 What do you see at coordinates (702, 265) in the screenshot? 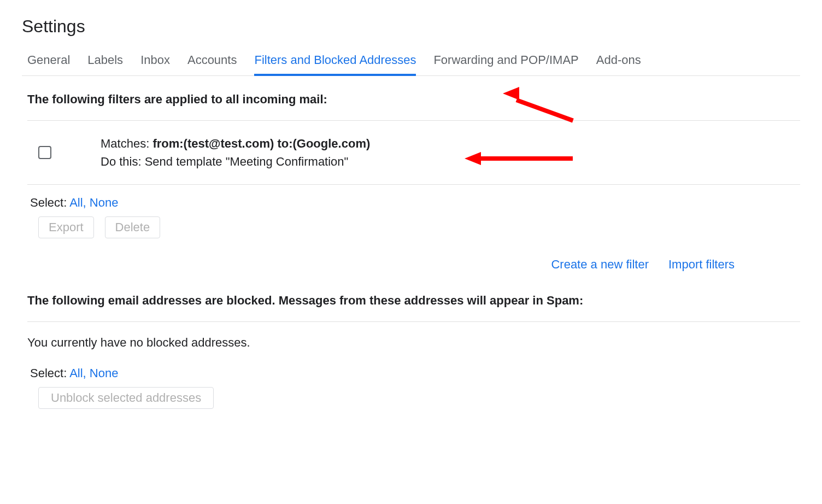
I see `import-filters-link: Import filters` at bounding box center [702, 265].